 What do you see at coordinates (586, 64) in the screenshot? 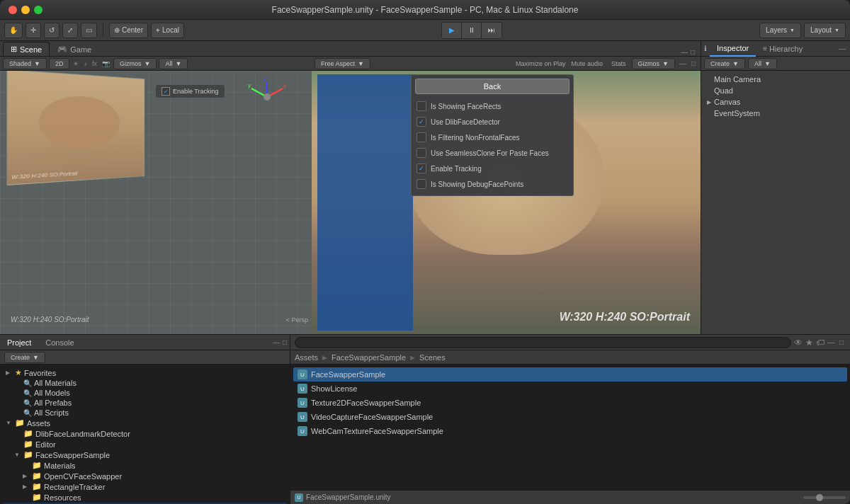
I see `mute-audio-btn: Mute audio` at bounding box center [586, 64].